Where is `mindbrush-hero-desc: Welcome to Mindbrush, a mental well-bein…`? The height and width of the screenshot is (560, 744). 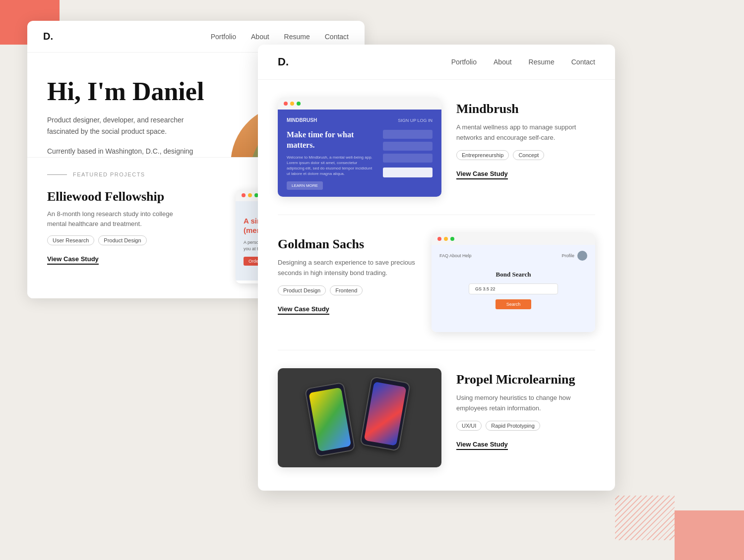 mindbrush-hero-desc: Welcome to Mindbrush, a mental well-bein… is located at coordinates (331, 166).